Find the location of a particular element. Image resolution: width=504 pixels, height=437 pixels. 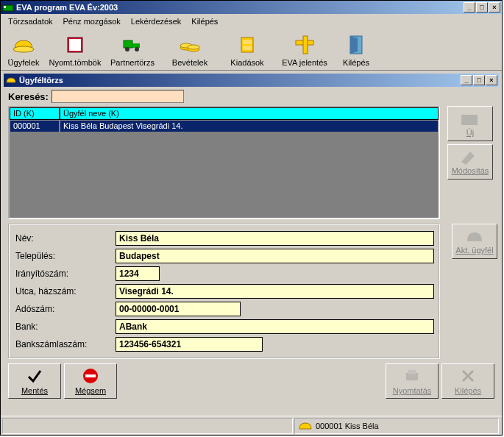

tool-evajelentes: EVA jelentés is located at coordinates (305, 50).